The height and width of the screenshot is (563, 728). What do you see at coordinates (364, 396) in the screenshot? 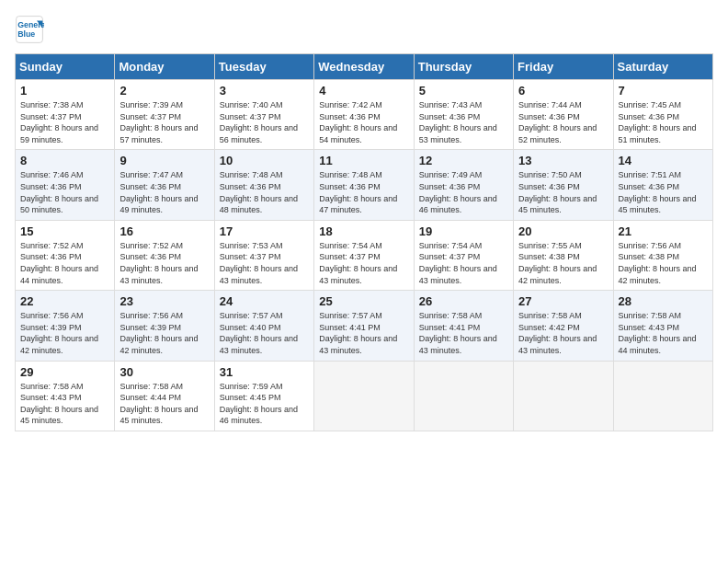
I see `calendar-week-row: 29 Sunrise: 7:58 AM Sunset: 4:43 PM Dayl…` at bounding box center [364, 396].